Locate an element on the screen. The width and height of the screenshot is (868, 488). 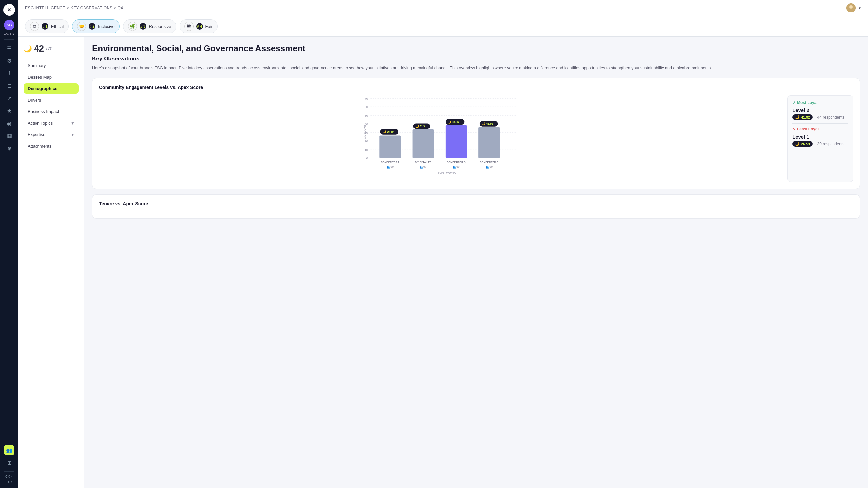
fair-tab-label: Fair is located at coordinates (209, 26).